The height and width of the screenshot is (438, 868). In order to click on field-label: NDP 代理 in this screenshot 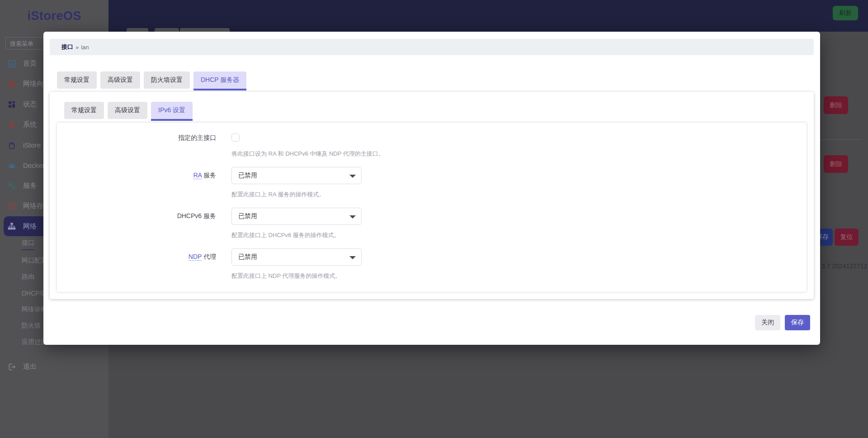, I will do `click(137, 264)`.